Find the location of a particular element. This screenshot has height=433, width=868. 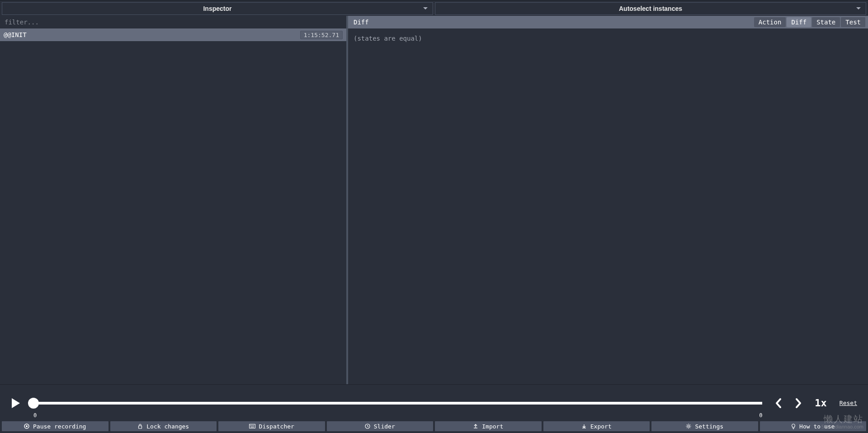

inspector-header-title: Diff is located at coordinates (361, 22).